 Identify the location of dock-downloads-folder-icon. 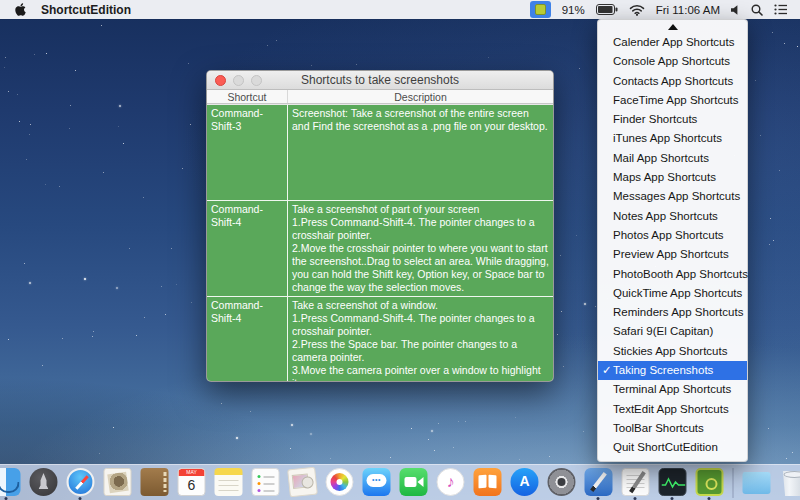
(757, 482).